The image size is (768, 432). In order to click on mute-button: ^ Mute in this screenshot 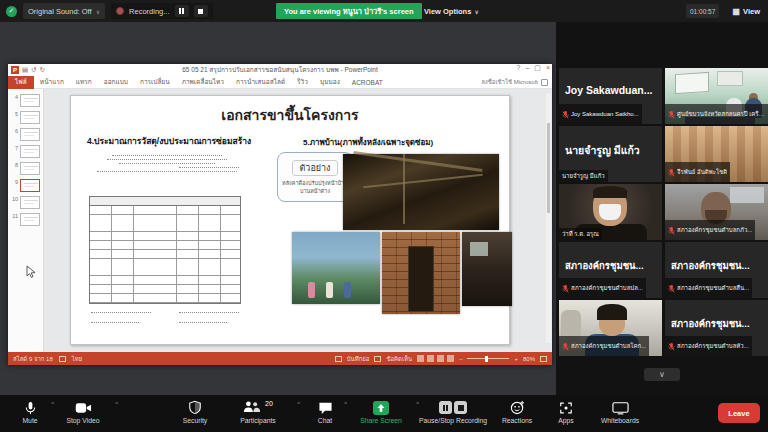, I will do `click(30, 414)`.